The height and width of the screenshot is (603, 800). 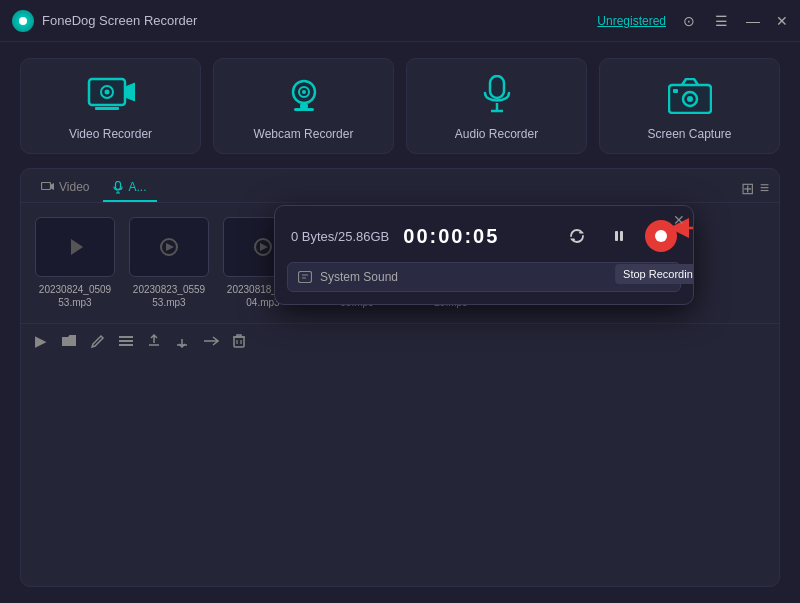 I want to click on webcam-recorder-icon, so click(x=304, y=96).